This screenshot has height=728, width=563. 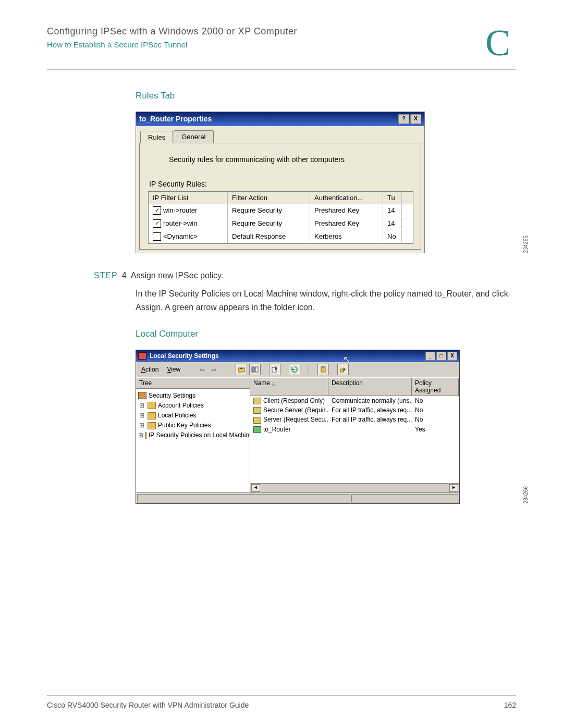 What do you see at coordinates (435, 387) in the screenshot?
I see `col-policy-assigned: Policy Assigned` at bounding box center [435, 387].